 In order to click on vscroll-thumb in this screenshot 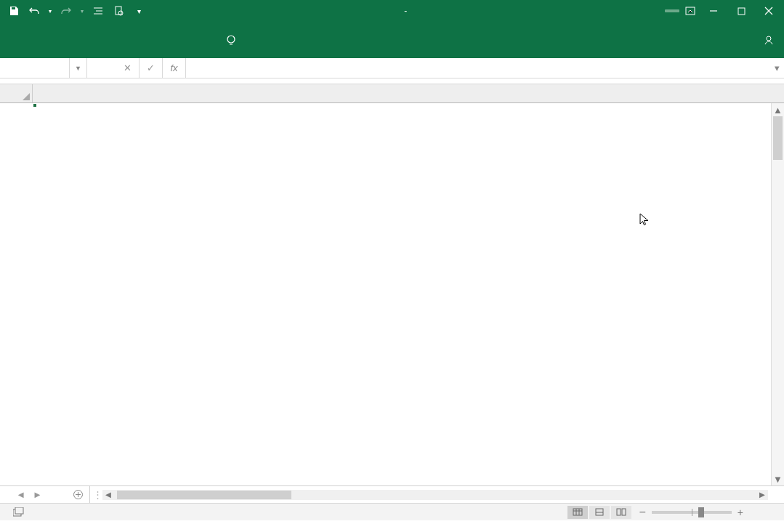, I will do `click(777, 138)`.